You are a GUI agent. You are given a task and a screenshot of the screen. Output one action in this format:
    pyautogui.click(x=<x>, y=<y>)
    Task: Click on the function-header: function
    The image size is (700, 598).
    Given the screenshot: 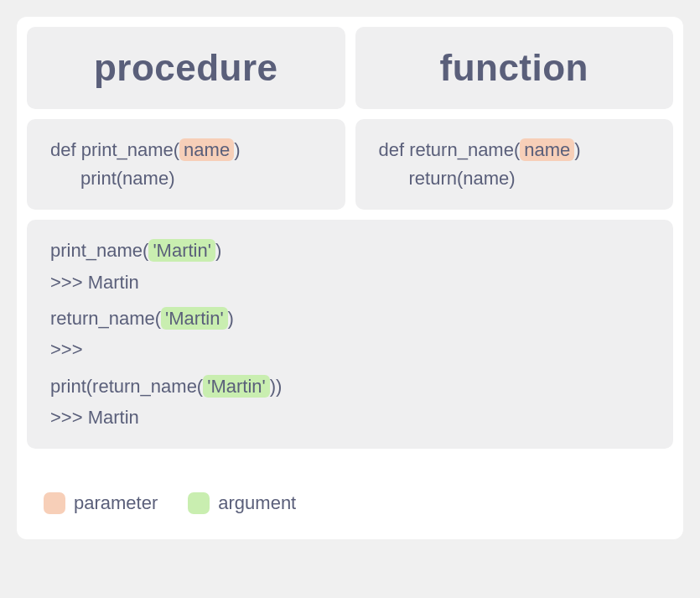 What is the action you would take?
    pyautogui.click(x=515, y=68)
    